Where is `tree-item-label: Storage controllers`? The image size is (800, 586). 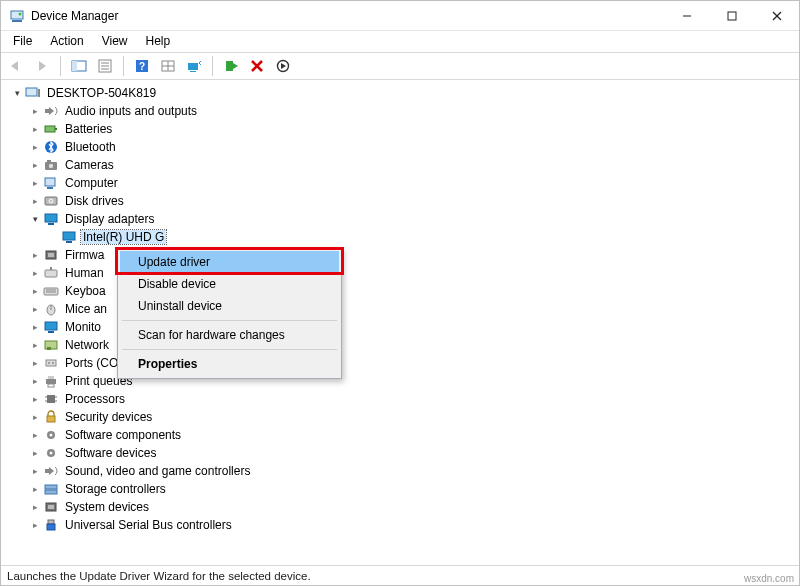
tree-item-label: Storage controllers is located at coordinates (116, 489).